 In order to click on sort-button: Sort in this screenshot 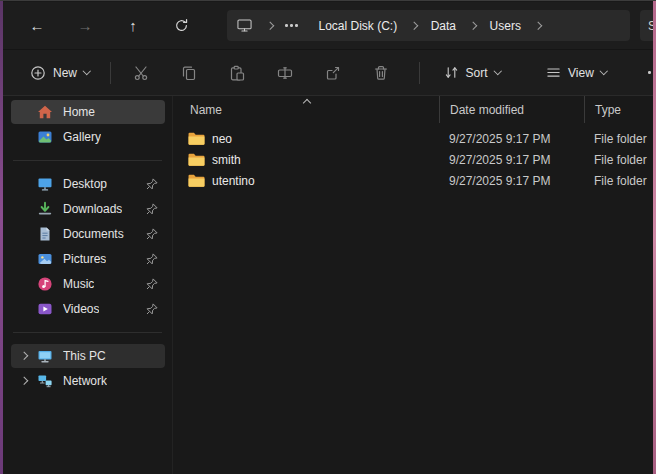, I will do `click(472, 73)`.